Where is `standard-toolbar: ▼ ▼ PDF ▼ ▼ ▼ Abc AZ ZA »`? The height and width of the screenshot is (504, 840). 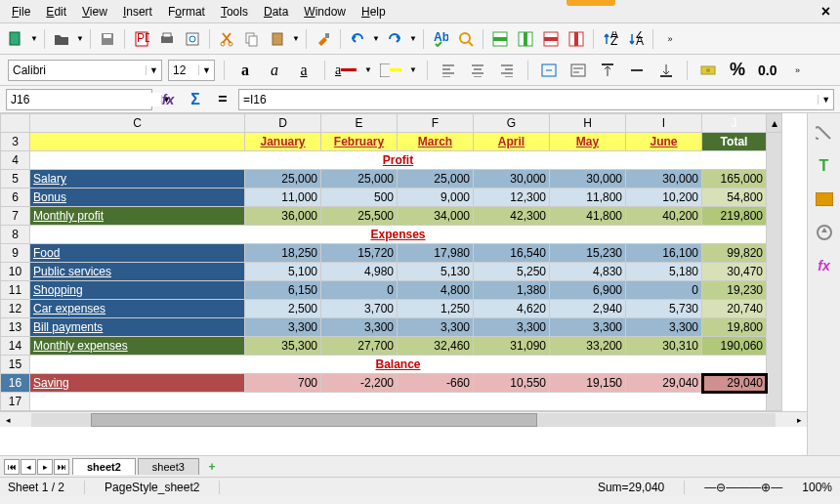 standard-toolbar: ▼ ▼ PDF ▼ ▼ ▼ Abc AZ ZA » is located at coordinates (420, 39).